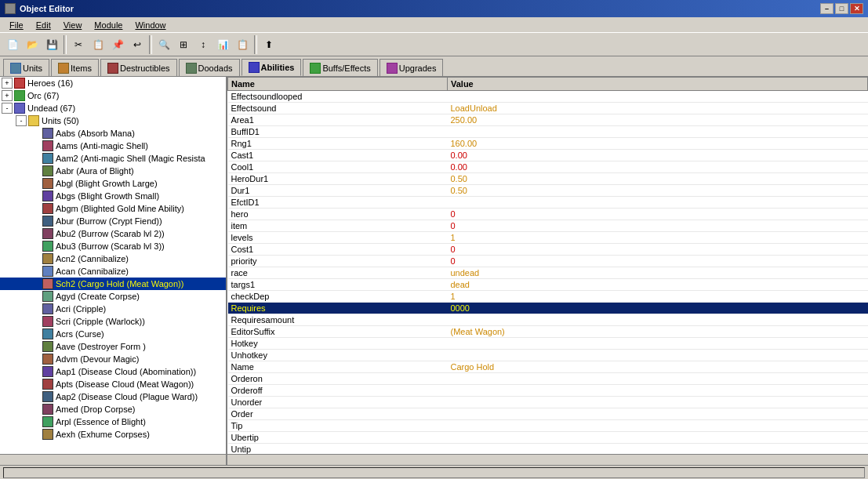 The image size is (868, 479). What do you see at coordinates (113, 434) in the screenshot?
I see `tree-item: Aexh (Exhume Corpses)` at bounding box center [113, 434].